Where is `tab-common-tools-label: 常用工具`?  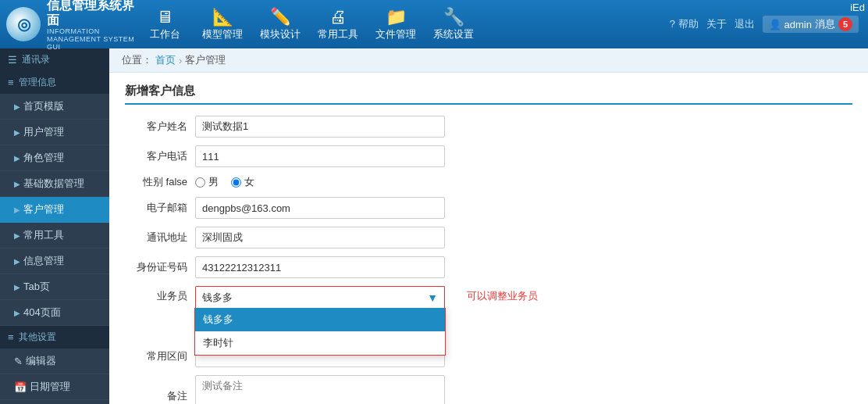 tab-common-tools-label: 常用工具 is located at coordinates (338, 34).